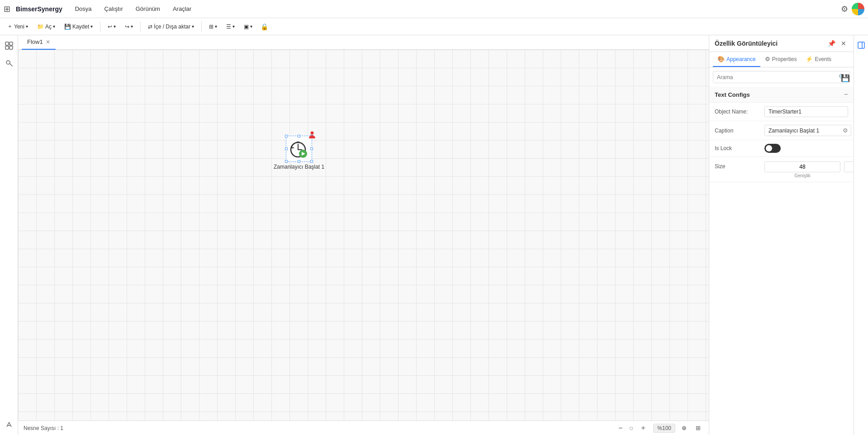  Describe the element at coordinates (802, 131) in the screenshot. I see `caption-input` at that location.